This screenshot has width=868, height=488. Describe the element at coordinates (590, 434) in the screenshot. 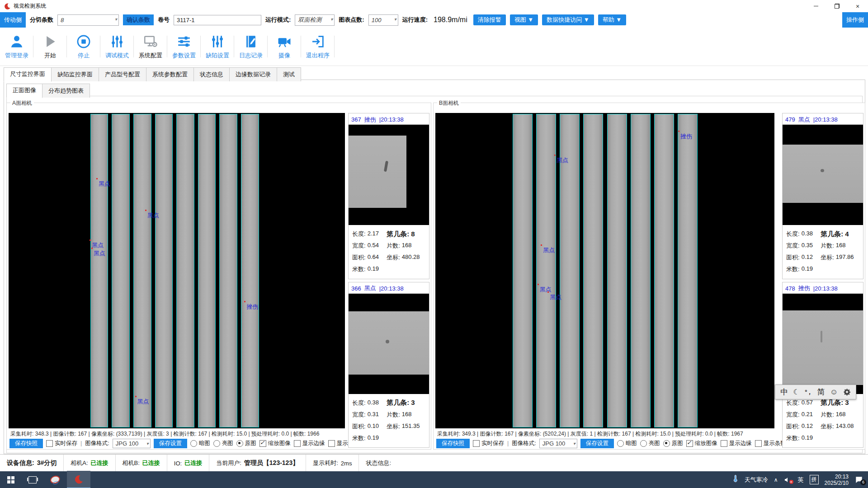

I see `acquisition-info-line: 采集耗时: 349.3 | 图像计数: 167 | 像素坐标: (5202,24…` at that location.